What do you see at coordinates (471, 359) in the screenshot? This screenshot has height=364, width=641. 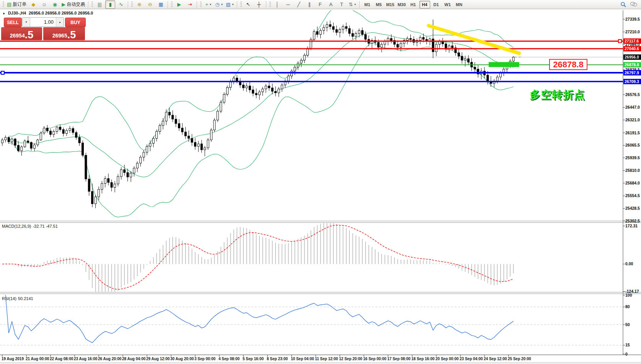 I see `svg-text: 23 Sep 04:00` at bounding box center [471, 359].